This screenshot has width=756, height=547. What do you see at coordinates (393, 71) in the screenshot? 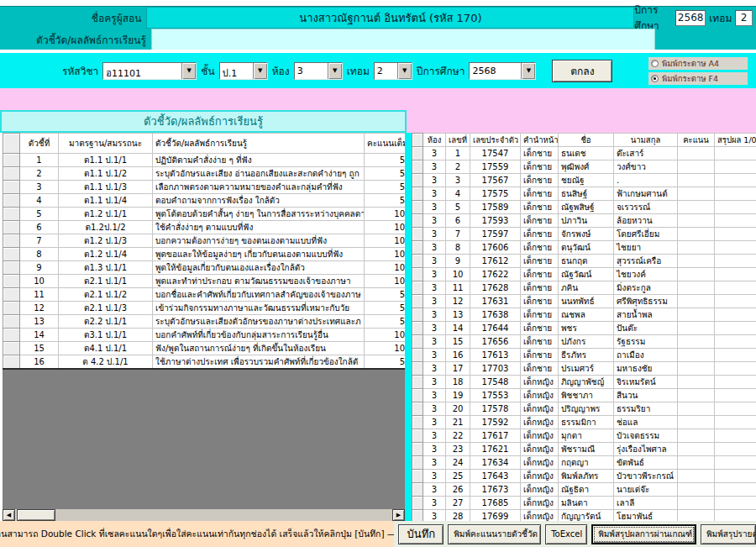
I see `term-combobox: 2 ▼` at bounding box center [393, 71].